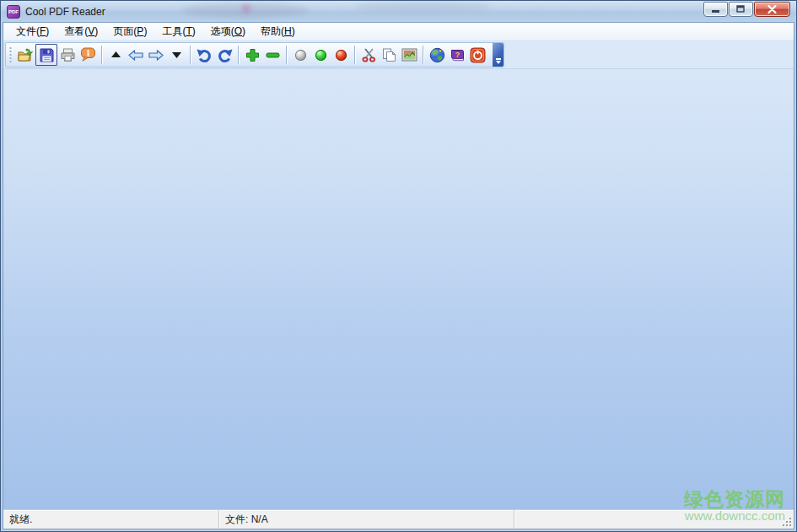 This screenshot has width=797, height=532. I want to click on red-dot-icon, so click(341, 56).